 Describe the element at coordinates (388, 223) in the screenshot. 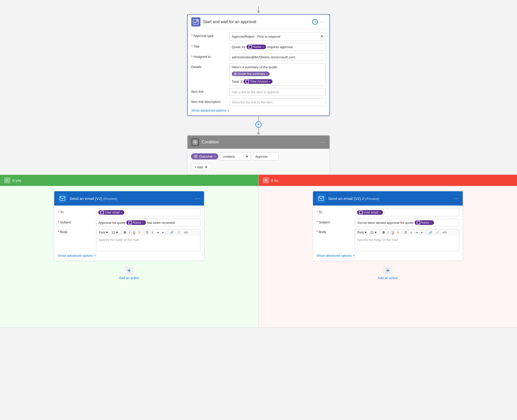

I see `no-subject-row: Subject You've been denied approval for …` at that location.